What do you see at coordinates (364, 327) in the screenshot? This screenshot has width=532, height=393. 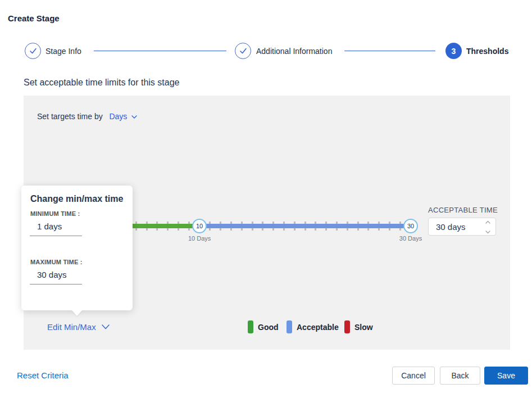 I see `legend-label-slow: Slow` at bounding box center [364, 327].